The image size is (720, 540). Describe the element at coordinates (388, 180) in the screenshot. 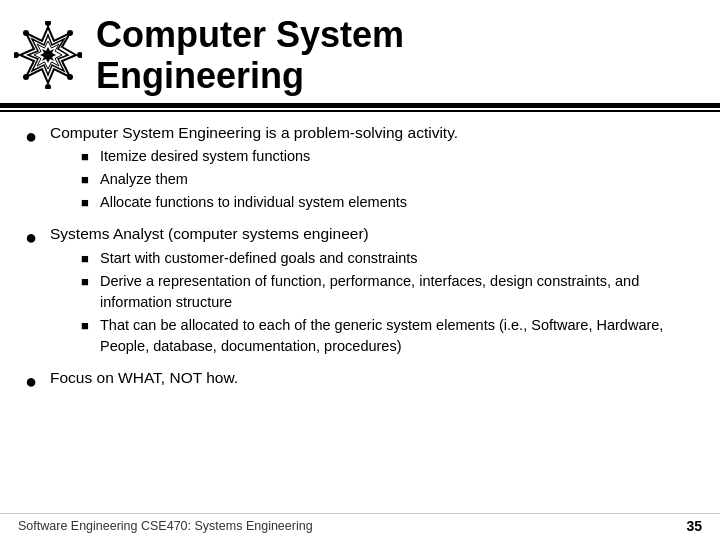

I see `sub-item-1-2: ■ Analyze them` at that location.